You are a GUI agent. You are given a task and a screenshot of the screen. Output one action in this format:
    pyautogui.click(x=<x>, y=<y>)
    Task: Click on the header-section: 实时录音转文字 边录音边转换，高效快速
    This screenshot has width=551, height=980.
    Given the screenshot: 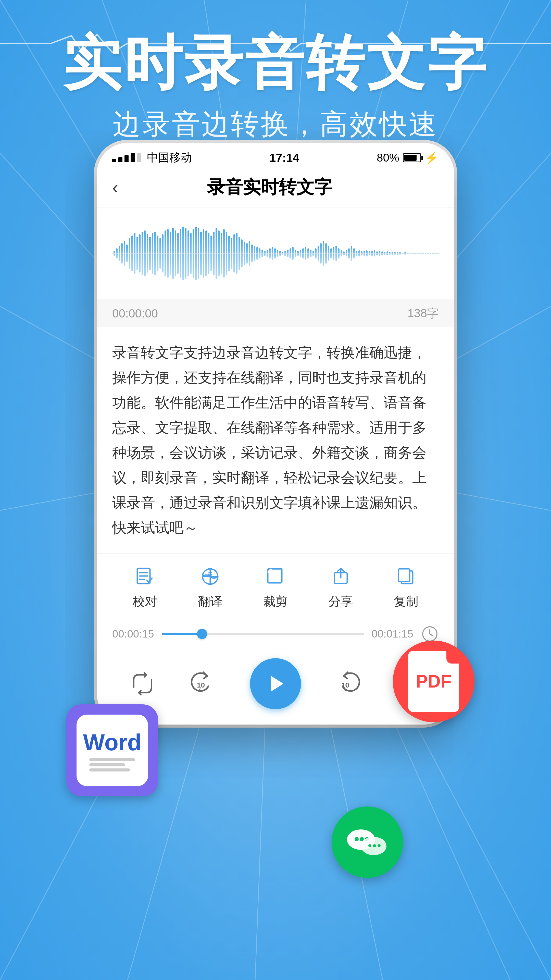 What is the action you would take?
    pyautogui.click(x=275, y=72)
    